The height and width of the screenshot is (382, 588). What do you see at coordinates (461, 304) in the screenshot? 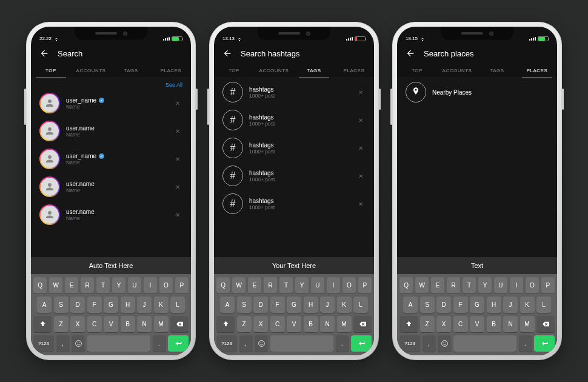
I see `key-F: F` at bounding box center [461, 304].